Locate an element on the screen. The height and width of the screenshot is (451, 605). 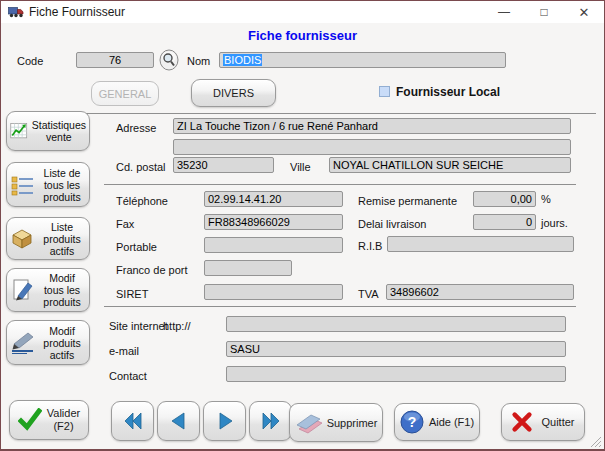
rib-label: R.I.B is located at coordinates (370, 246).